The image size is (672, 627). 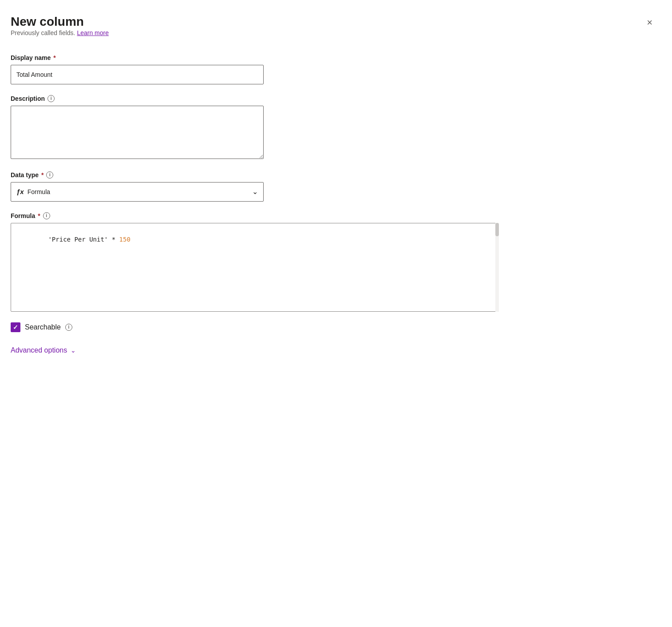 I want to click on data-type-value: Formula, so click(x=39, y=192).